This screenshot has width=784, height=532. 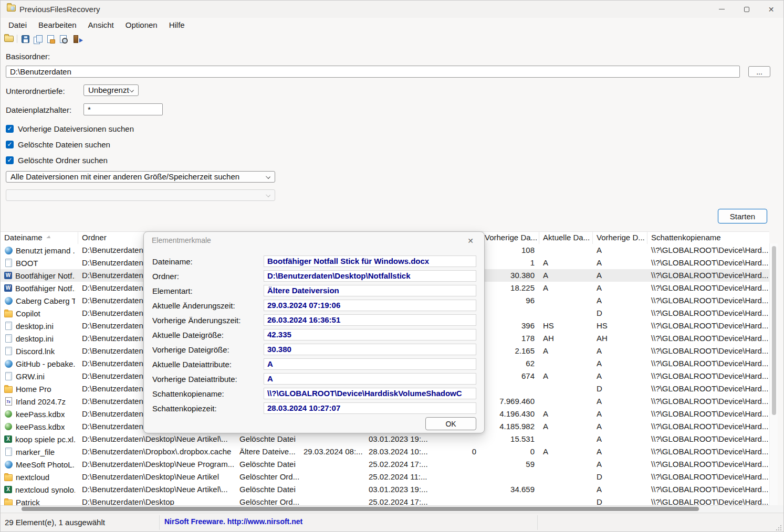 I want to click on dialog-field-label: Vorherige Dateigröße:, so click(x=208, y=349).